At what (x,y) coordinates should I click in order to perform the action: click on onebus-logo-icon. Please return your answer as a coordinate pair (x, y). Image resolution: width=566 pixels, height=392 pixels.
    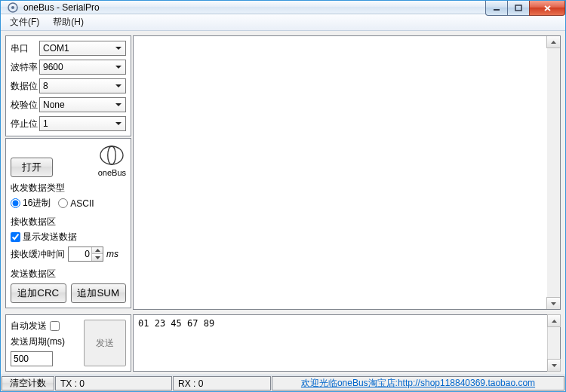
    Looking at the image, I should click on (112, 155).